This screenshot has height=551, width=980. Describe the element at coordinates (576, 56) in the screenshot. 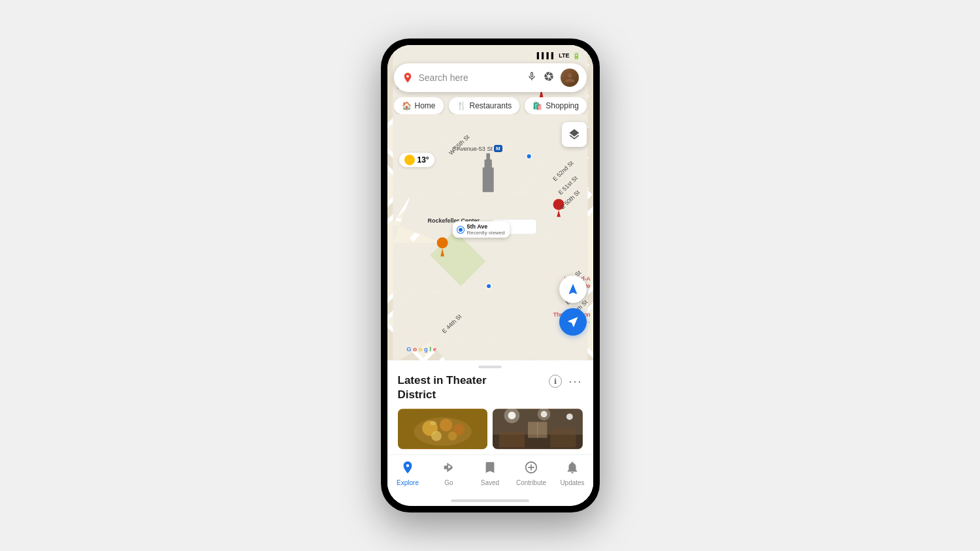

I see `battery-icon: 🔋` at that location.